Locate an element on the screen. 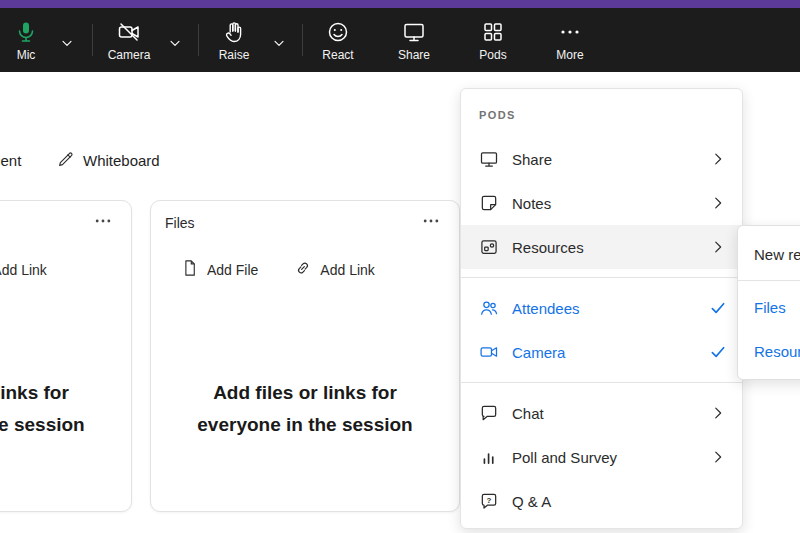  submenu-item-resources: Resources is located at coordinates (769, 351).